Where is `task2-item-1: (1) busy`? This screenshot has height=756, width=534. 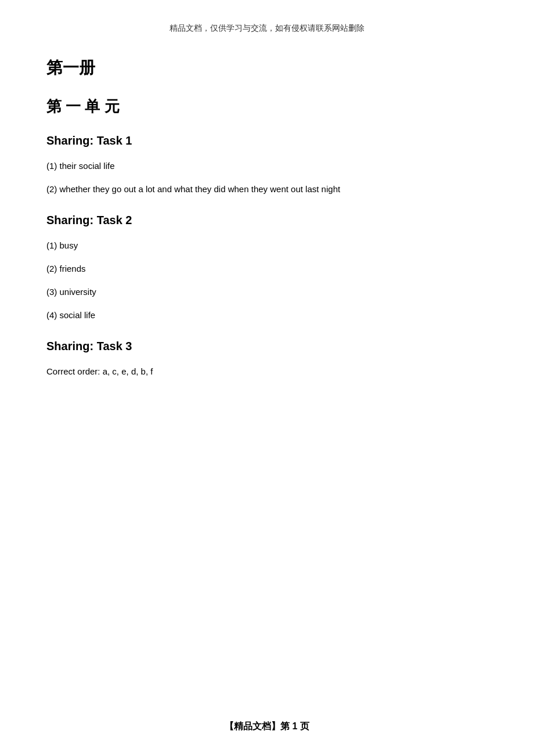 task2-item-1: (1) busy is located at coordinates (267, 246).